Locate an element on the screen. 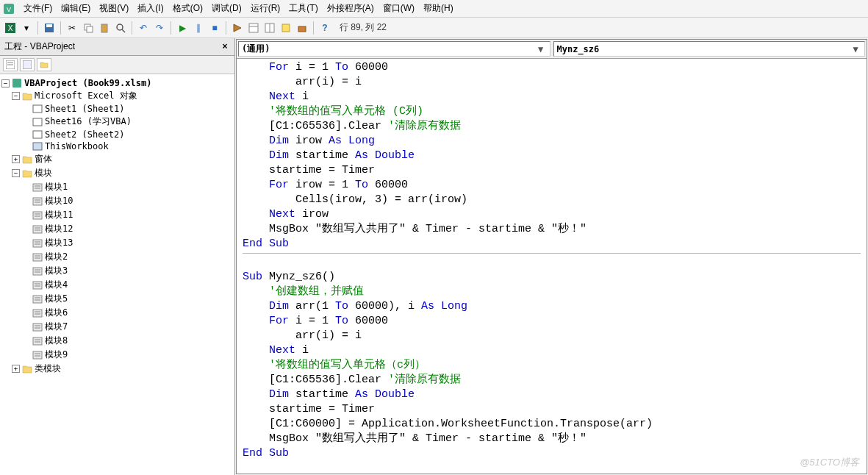  tree-item-label: 模块3 is located at coordinates (56, 271).